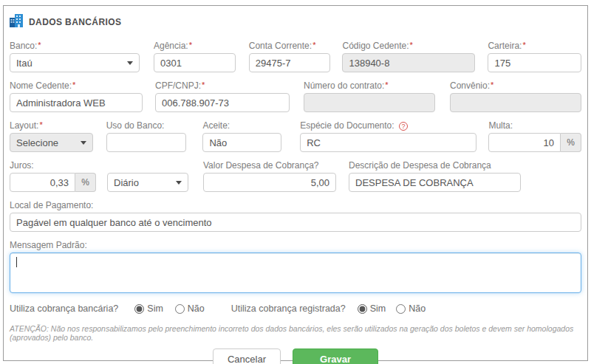  What do you see at coordinates (434, 165) in the screenshot?
I see `descricao-despesa-label: Descrição de Despesa de Cobrança` at bounding box center [434, 165].